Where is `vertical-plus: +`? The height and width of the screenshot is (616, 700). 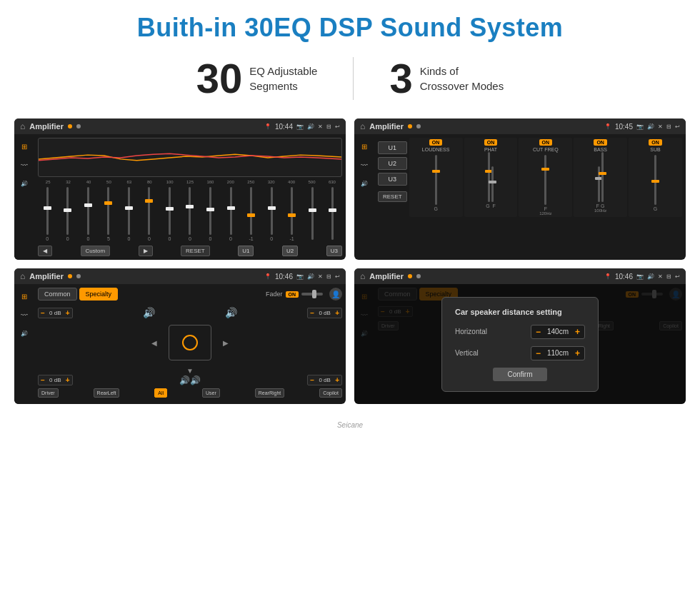
vertical-plus: + is located at coordinates (577, 353).